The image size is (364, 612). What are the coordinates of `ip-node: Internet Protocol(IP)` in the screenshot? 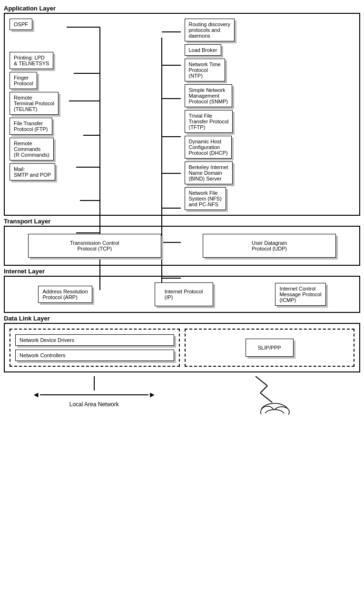 It's located at (184, 294).